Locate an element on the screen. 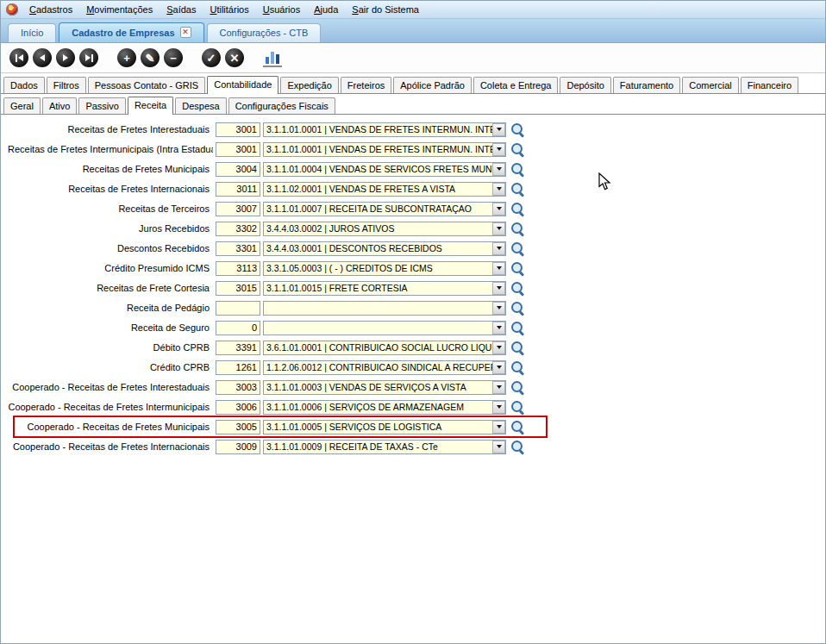 This screenshot has height=644, width=826. edit-record-button: ✎ is located at coordinates (150, 58).